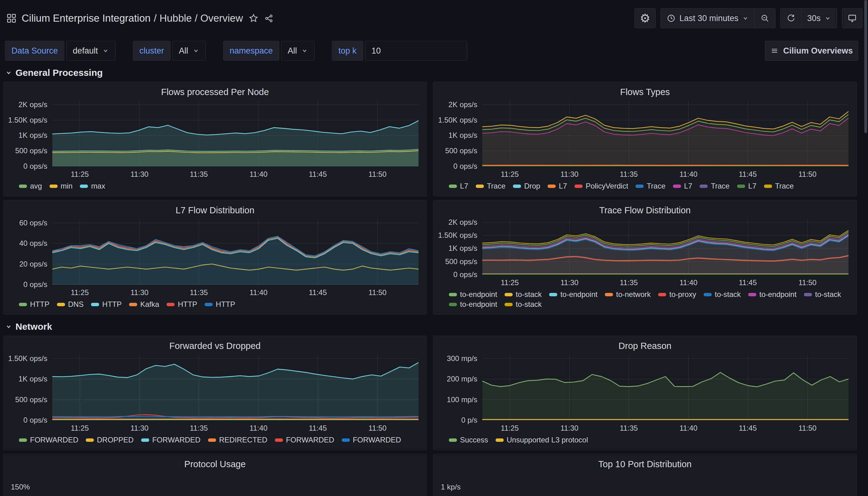 This screenshot has width=868, height=496. Describe the element at coordinates (765, 18) in the screenshot. I see `zoom-out-button` at that location.